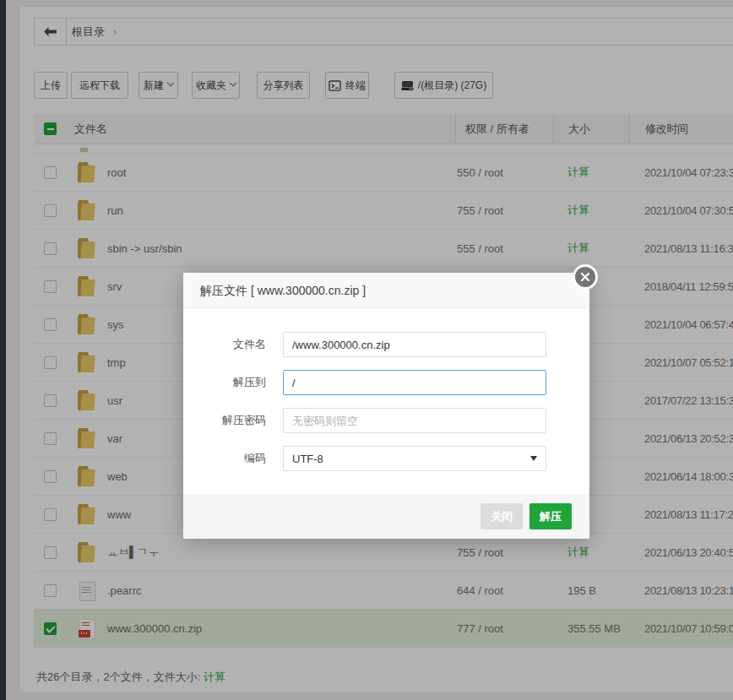 This screenshot has width=733, height=700. I want to click on dialog-title: 解压文件 [ www.300000.cn.zip ], so click(387, 290).